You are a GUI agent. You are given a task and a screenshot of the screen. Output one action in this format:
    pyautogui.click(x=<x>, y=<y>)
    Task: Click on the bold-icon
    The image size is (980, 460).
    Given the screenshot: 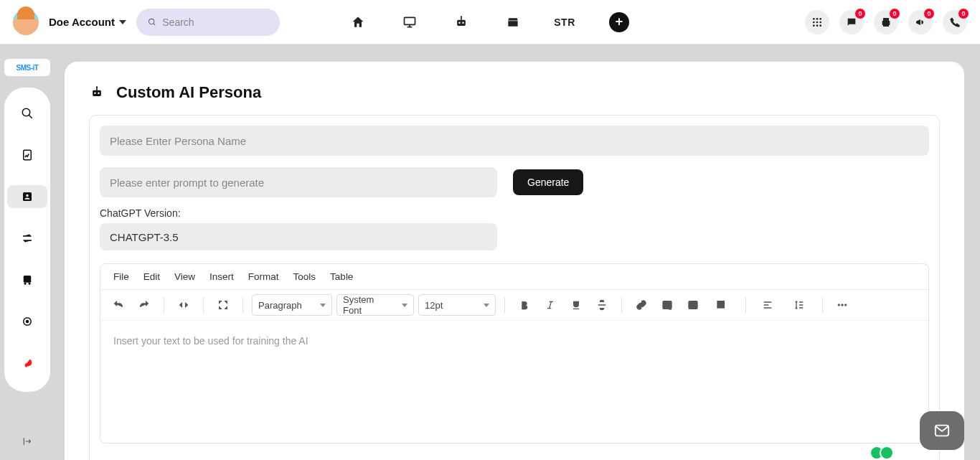 What is the action you would take?
    pyautogui.click(x=524, y=305)
    